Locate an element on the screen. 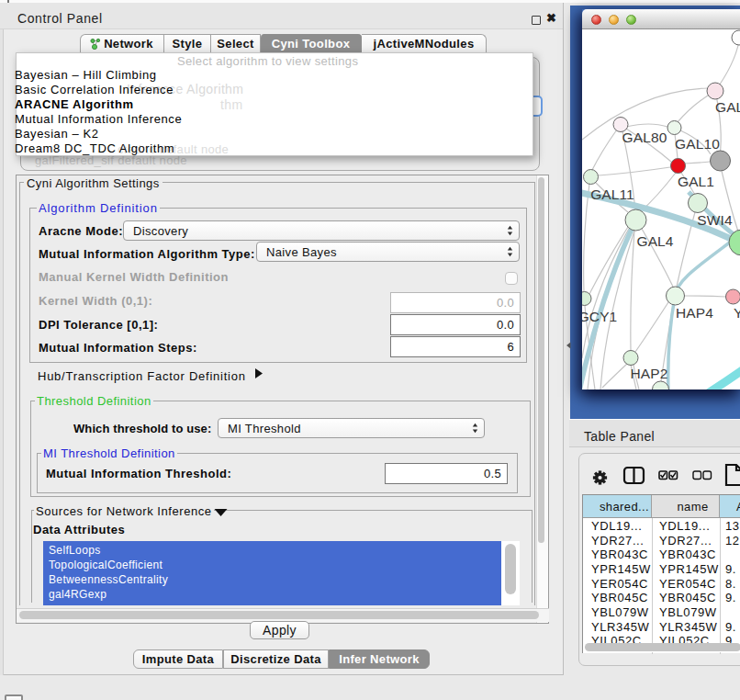 Image resolution: width=740 pixels, height=700 pixels. svg-text: YJ is located at coordinates (736, 312).